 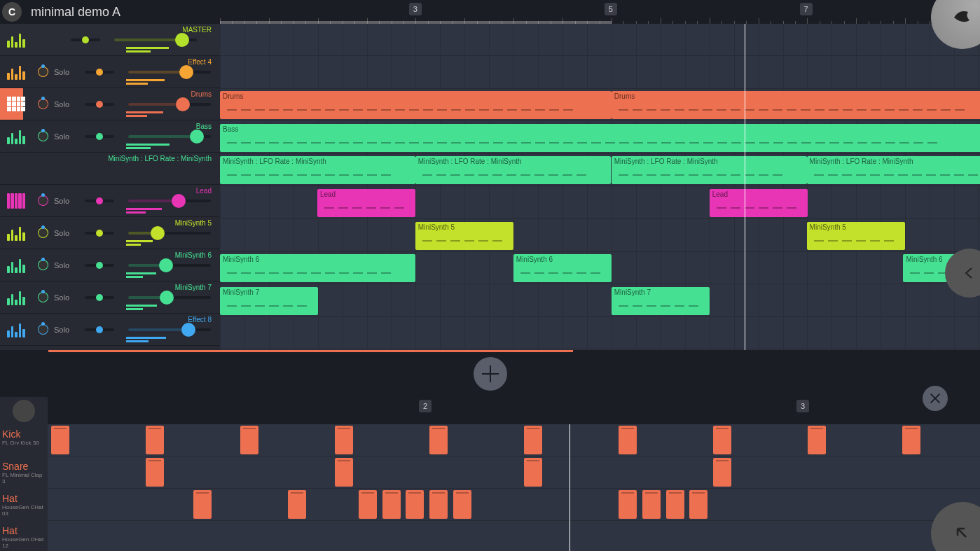 I want to click on solo-knob: .solo-knob::after{background:#c3e02a}, so click(x=43, y=232).